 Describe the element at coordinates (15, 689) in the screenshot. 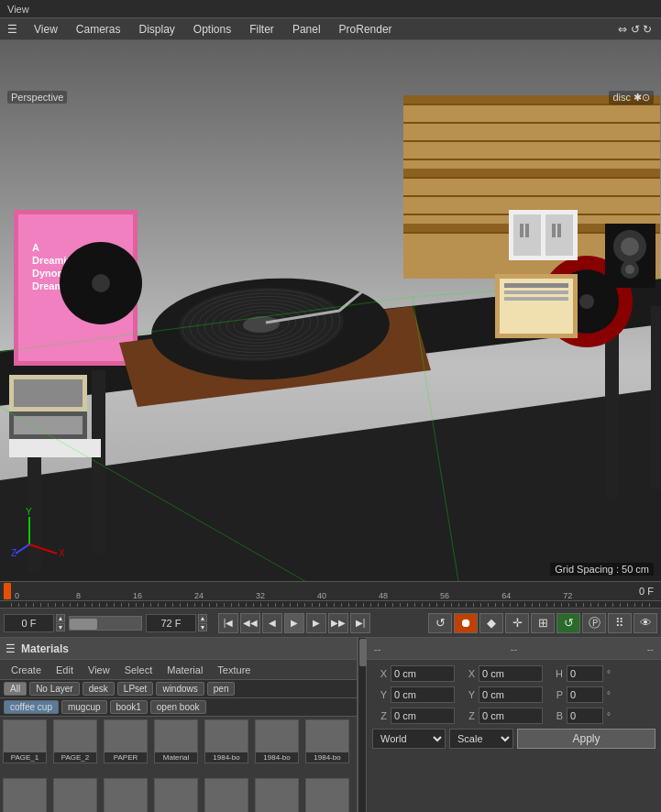

I see `mat-tab-all: All` at that location.